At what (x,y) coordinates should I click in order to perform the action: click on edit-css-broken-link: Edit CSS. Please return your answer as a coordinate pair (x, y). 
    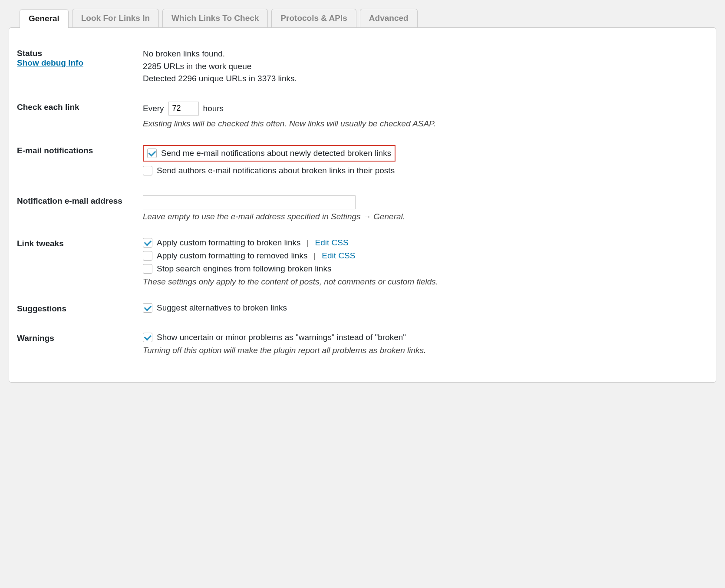
    Looking at the image, I should click on (332, 243).